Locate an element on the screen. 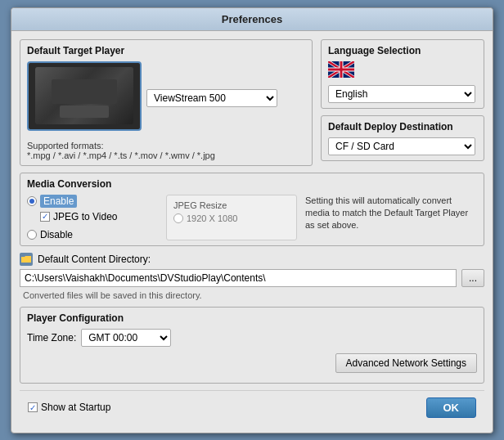 This screenshot has width=504, height=440. dialog-title: Preferences is located at coordinates (252, 20).